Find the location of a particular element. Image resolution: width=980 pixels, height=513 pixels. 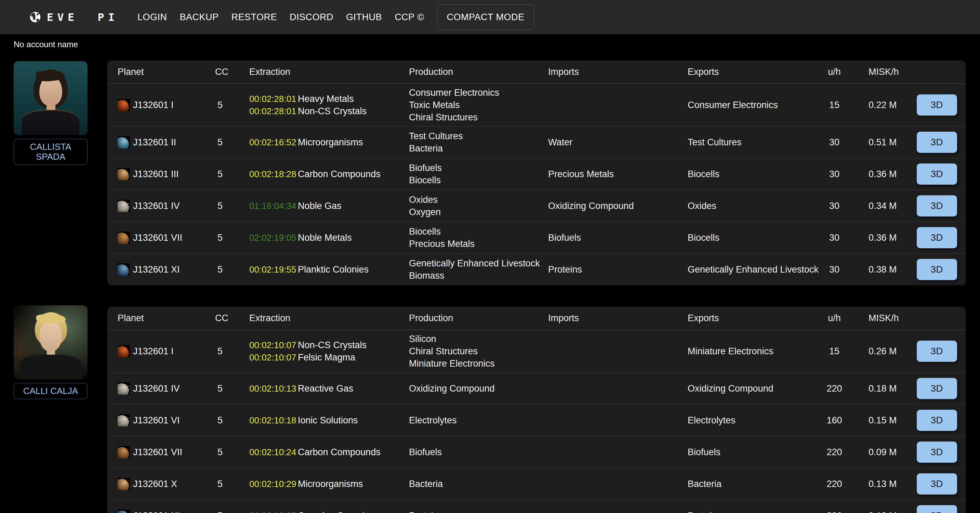

planet-row: J132601 X 5 00:02:10:29Microorganisms Ba… is located at coordinates (536, 484).